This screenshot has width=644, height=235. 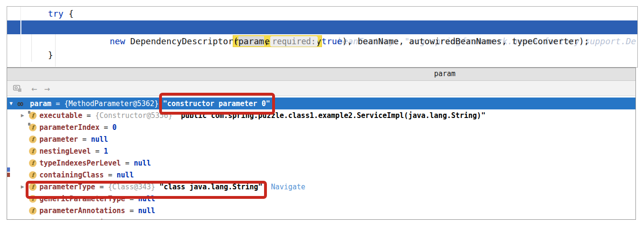 I want to click on annotation-box-parameter-type: f parameterType = {Class@343} "class jav…, so click(x=146, y=187).